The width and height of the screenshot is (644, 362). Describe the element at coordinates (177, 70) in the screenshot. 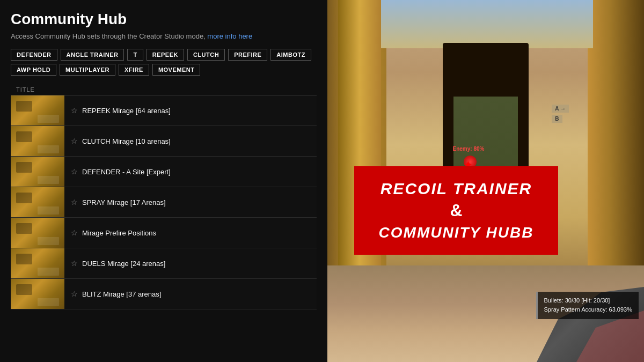

I see `tag-movement: MOVEMENT` at that location.